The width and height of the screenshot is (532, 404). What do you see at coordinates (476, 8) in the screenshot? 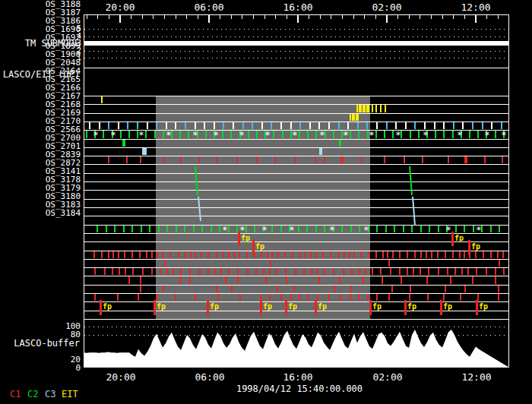
I see `top-axis-label: 12:00` at bounding box center [476, 8].